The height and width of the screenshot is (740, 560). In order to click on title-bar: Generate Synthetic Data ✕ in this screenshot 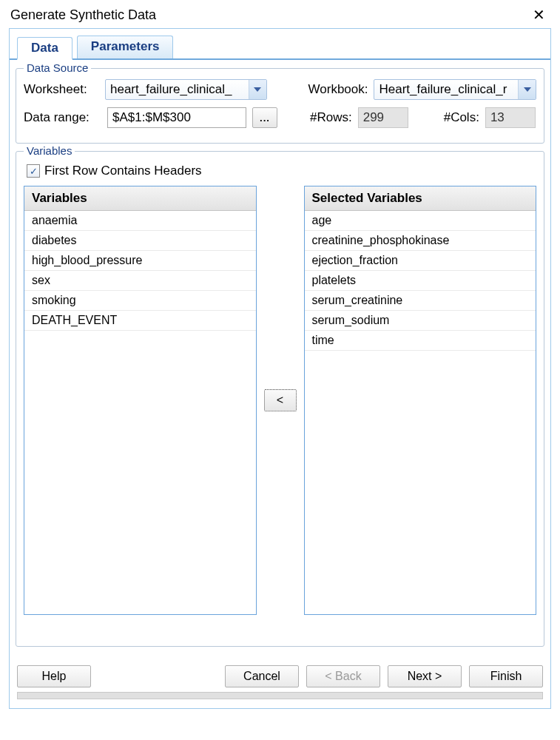, I will do `click(280, 14)`.